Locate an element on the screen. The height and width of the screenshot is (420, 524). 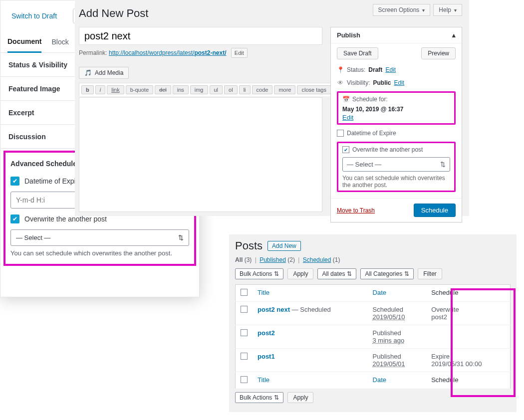
status-edit-link: Edit is located at coordinates (390, 70).